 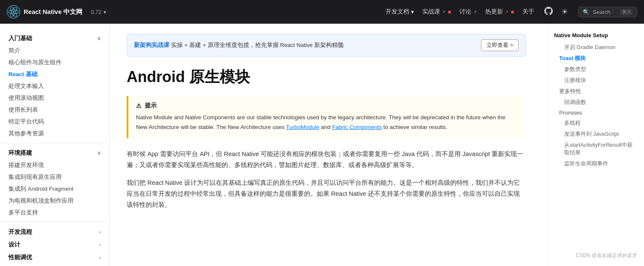 I want to click on sidebar-item-setup: 搭建开发环境, so click(x=55, y=165).